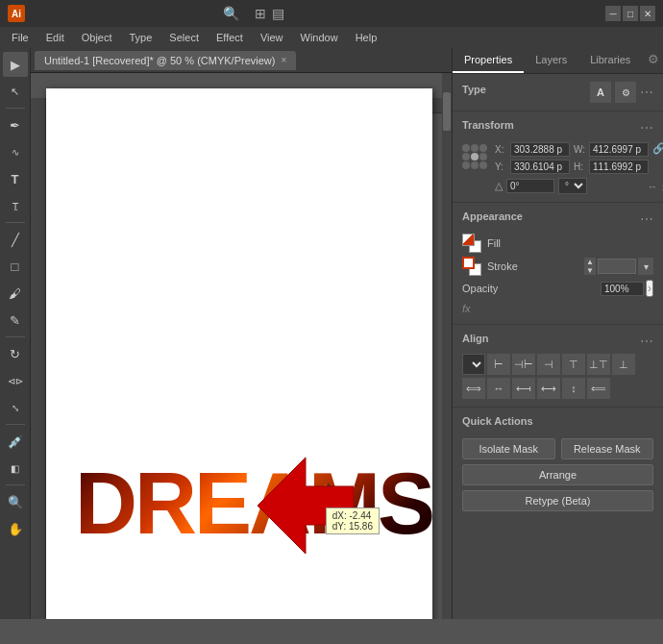  Describe the element at coordinates (601, 92) in the screenshot. I see `type-icon-1: A` at that location.